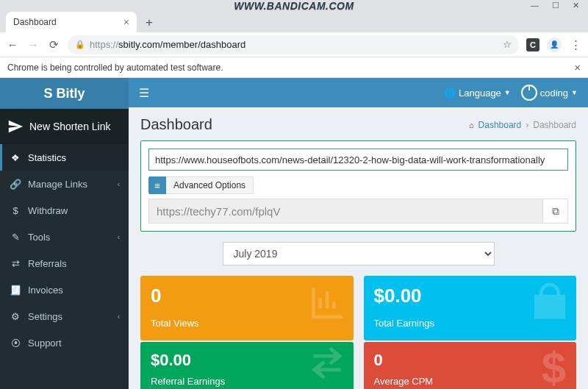 Image resolution: width=588 pixels, height=389 pixels. What do you see at coordinates (35, 22) in the screenshot?
I see `tab-title: Dashboard` at bounding box center [35, 22].